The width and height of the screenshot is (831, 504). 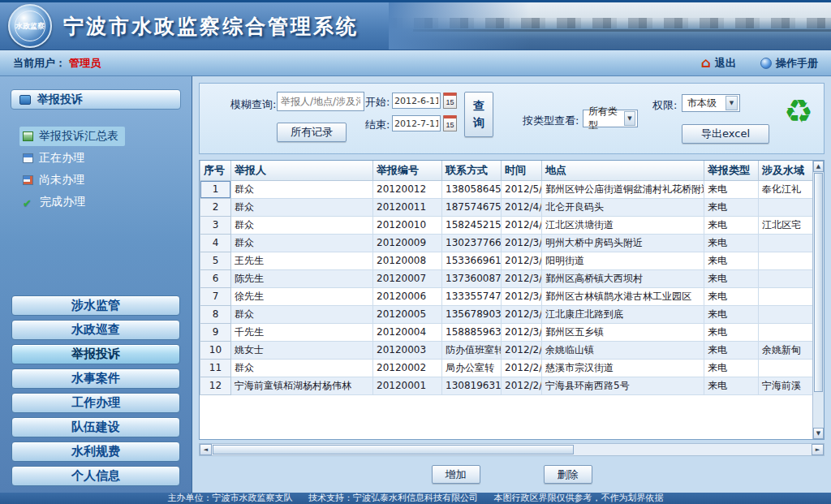 I want to click on sidebar-item-report-summary: 举报投诉汇总表, so click(x=96, y=136).